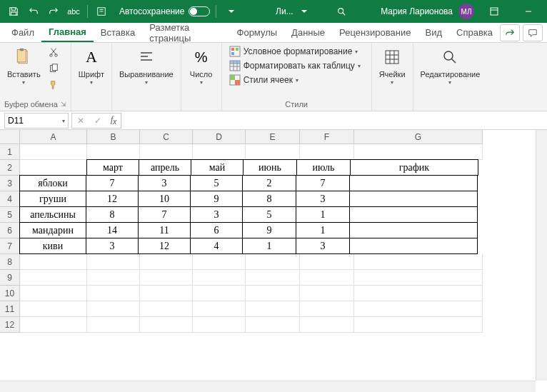 This screenshot has height=392, width=547. Describe the element at coordinates (164, 183) in the screenshot. I see `cell: 3` at that location.